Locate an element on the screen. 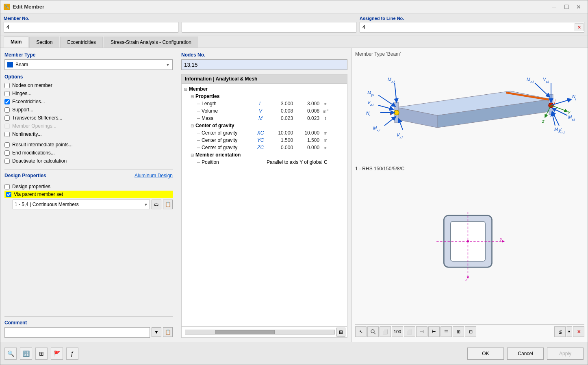 This screenshot has height=365, width=588. member-type-label: Member Type is located at coordinates (89, 55).